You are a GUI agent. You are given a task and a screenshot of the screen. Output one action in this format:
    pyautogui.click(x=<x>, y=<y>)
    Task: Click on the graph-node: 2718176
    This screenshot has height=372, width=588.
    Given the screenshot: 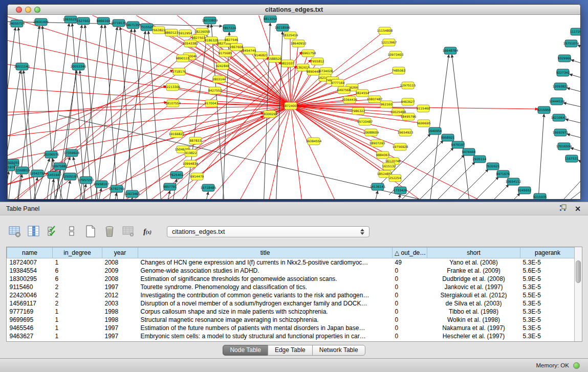 What is the action you would take?
    pyautogui.click(x=179, y=72)
    